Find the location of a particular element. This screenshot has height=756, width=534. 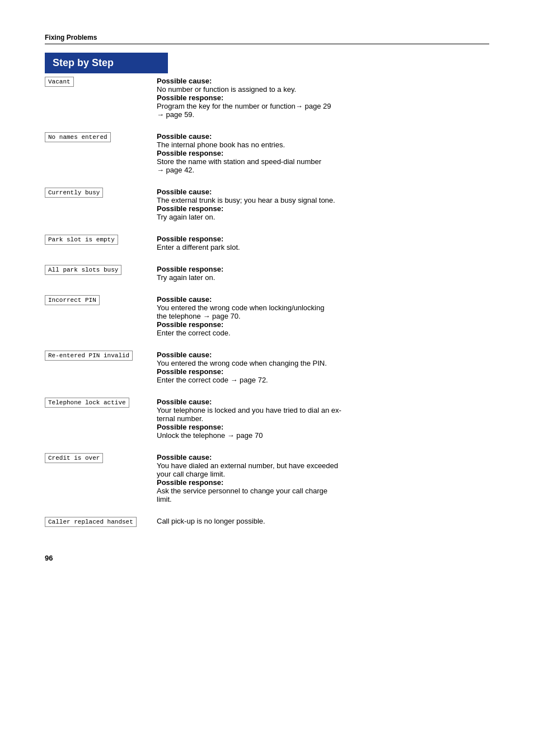

desc-line: the telephone → page 70. is located at coordinates (323, 316).